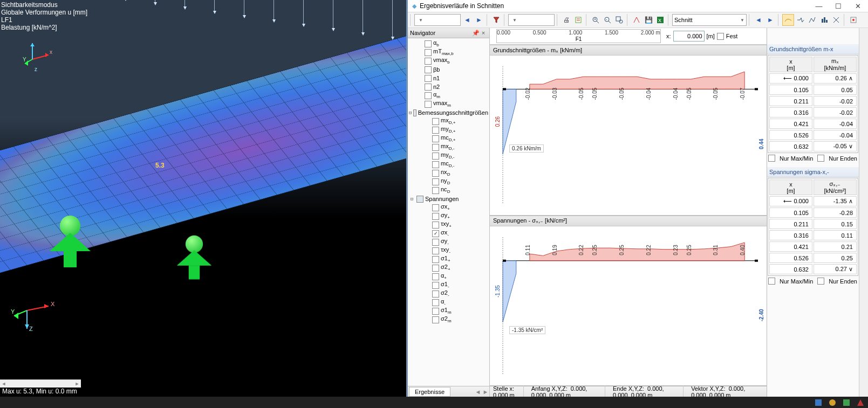 The width and height of the screenshot is (868, 408). Describe the element at coordinates (449, 190) in the screenshot. I see `tree-item: ncD` at that location.